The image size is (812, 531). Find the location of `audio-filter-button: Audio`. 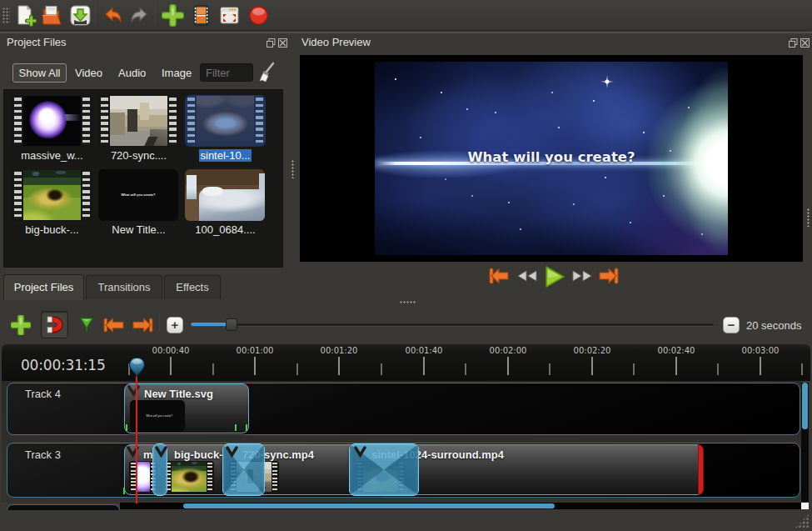

audio-filter-button: Audio is located at coordinates (132, 73).